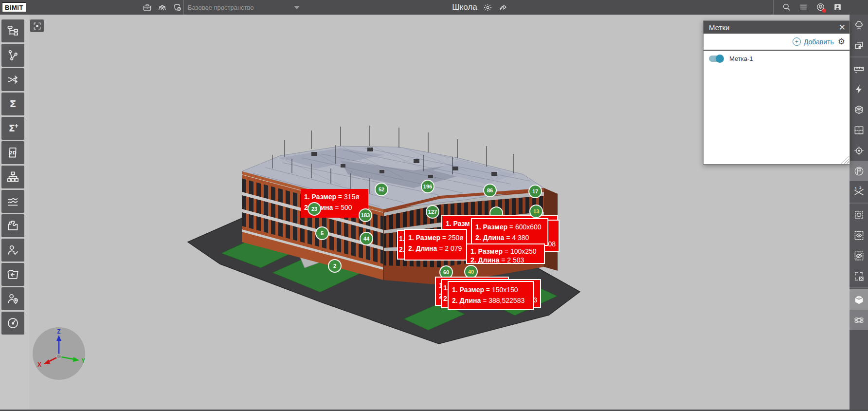 Image resolution: width=868 pixels, height=411 pixels. I want to click on tool-floor-plan, so click(859, 130).